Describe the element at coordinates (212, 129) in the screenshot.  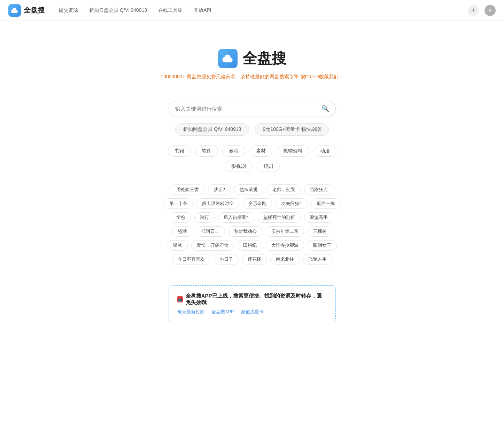
I see `promo-member-button: 折扣网盘会员 Q/V: 940913` at that location.